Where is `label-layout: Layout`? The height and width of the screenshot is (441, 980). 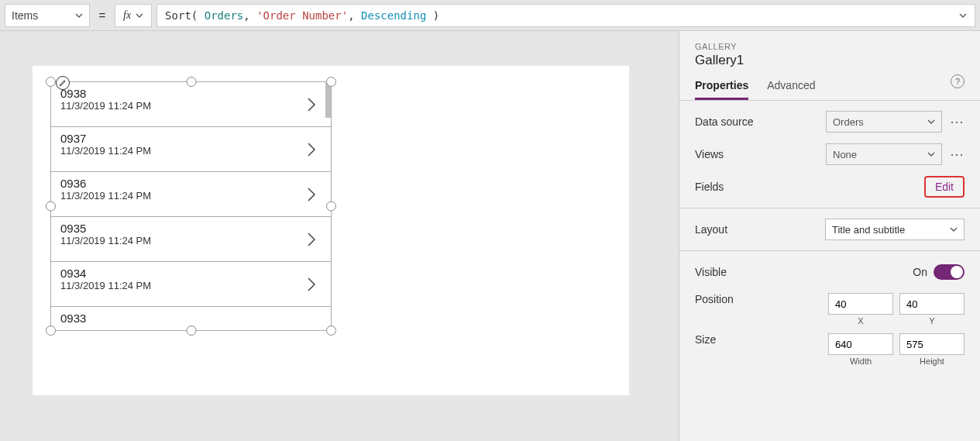 label-layout: Layout is located at coordinates (760, 229).